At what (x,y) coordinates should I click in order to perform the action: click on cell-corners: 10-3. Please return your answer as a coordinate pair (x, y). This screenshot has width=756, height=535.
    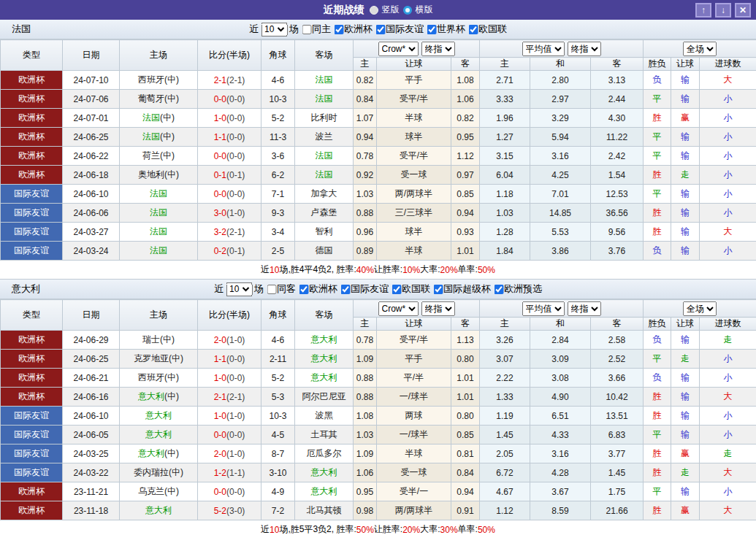
    Looking at the image, I should click on (278, 416).